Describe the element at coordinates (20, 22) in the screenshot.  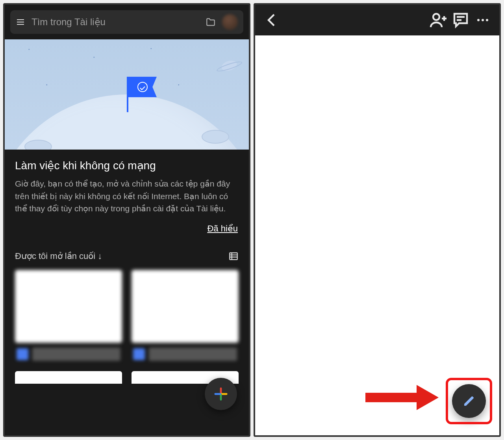
I see `menu-icon` at that location.